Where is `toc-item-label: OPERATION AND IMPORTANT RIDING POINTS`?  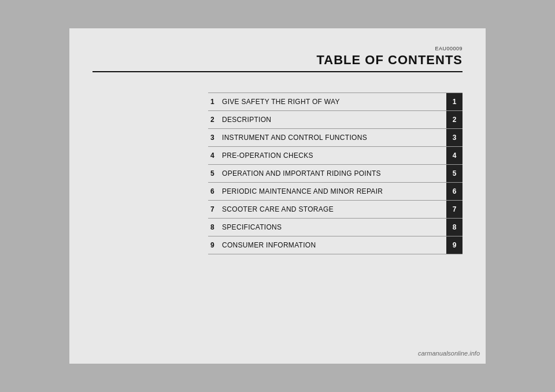 toc-item-label: OPERATION AND IMPORTANT RIDING POINTS is located at coordinates (333, 173).